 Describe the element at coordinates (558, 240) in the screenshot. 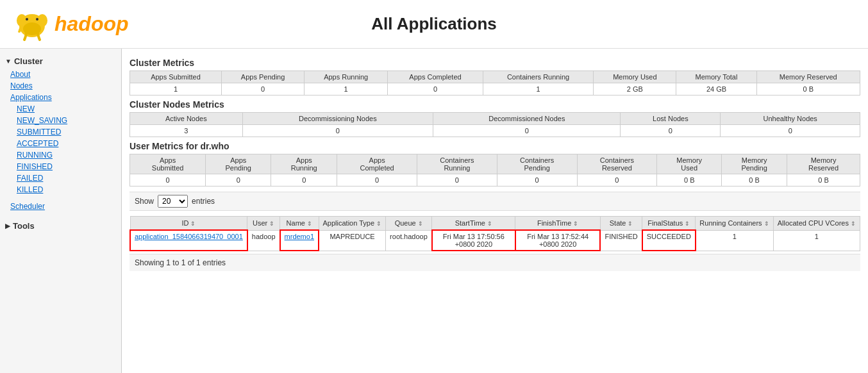

I see `app-finishtime-cell: Fri Mar 13 17:52:44 +0800 2020` at that location.